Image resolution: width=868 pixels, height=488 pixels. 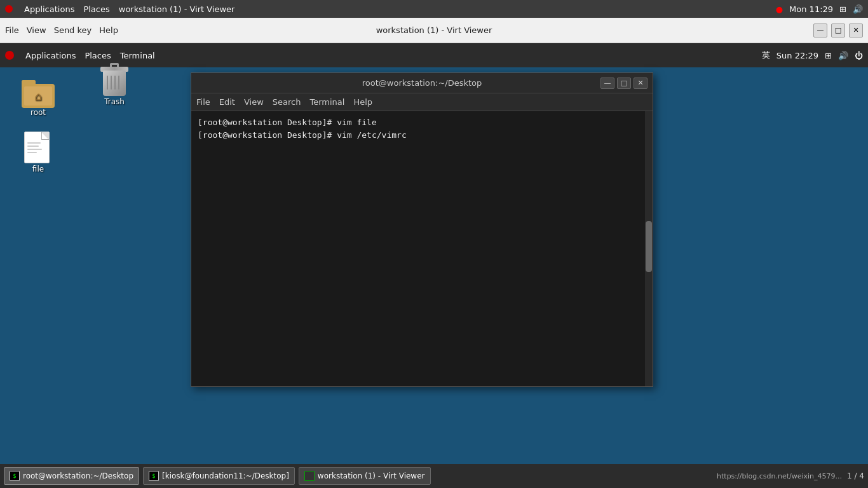 I want to click on vv-view-menu: View, so click(x=37, y=30).